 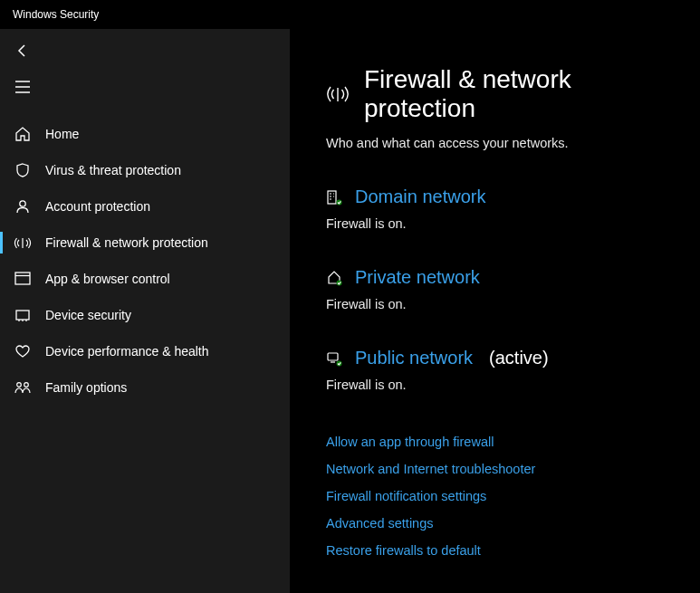 I want to click on settings-links: Allow an app through firewall Network an…, so click(x=503, y=496).